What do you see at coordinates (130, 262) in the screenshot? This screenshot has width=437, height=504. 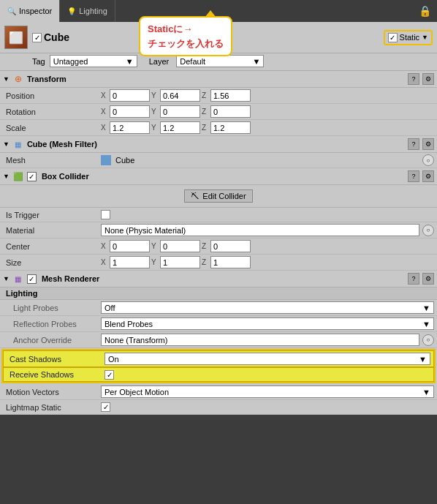 I see `size-x-field` at bounding box center [130, 262].